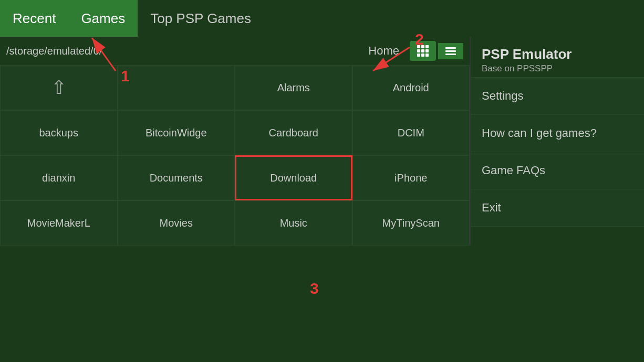 This screenshot has width=644, height=362. What do you see at coordinates (235, 51) in the screenshot?
I see `address-bar: /storage/emulated/0/ Home` at bounding box center [235, 51].